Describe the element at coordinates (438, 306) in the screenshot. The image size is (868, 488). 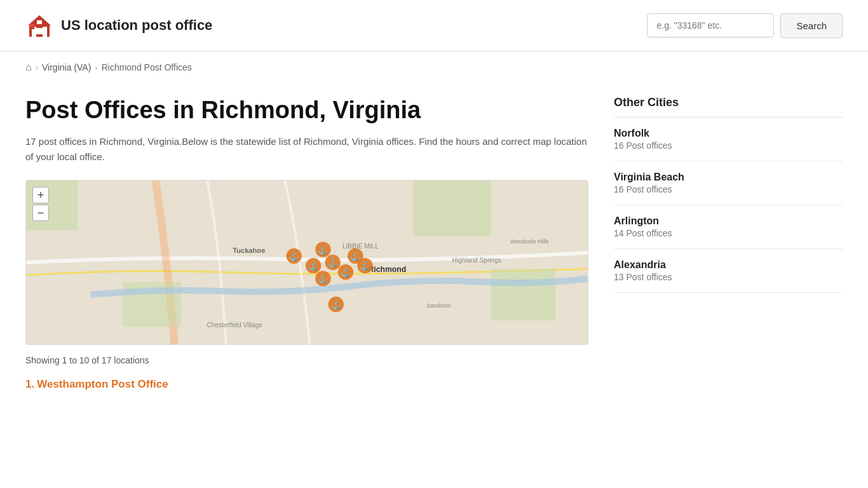
I see `svg-text: Sandston` at that location.